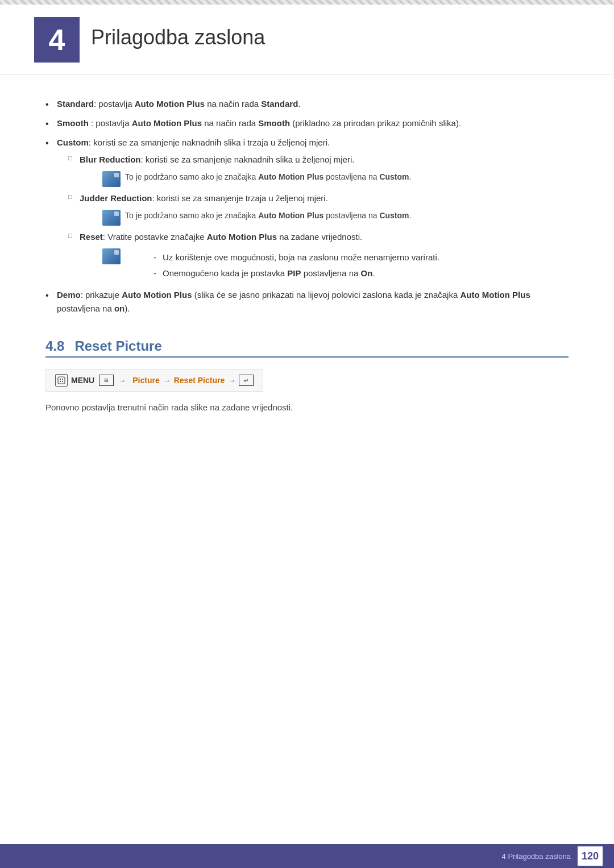 The width and height of the screenshot is (614, 868). I want to click on amp-demo: Auto Motion Plus, so click(157, 294).